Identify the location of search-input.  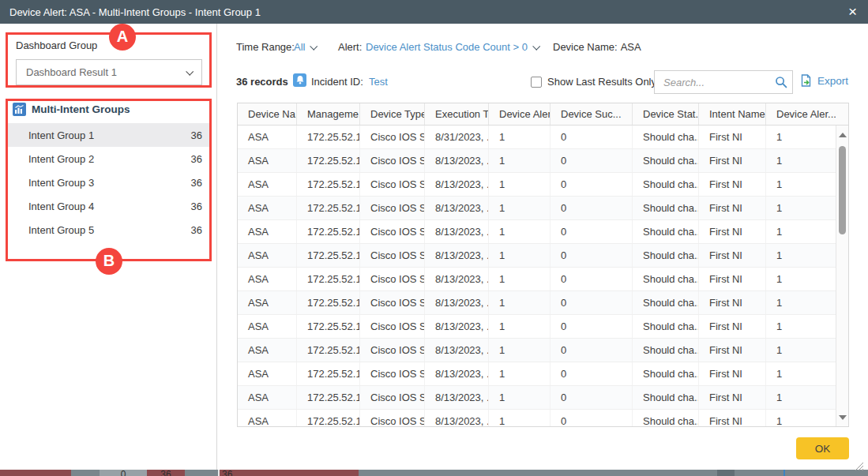
(712, 82).